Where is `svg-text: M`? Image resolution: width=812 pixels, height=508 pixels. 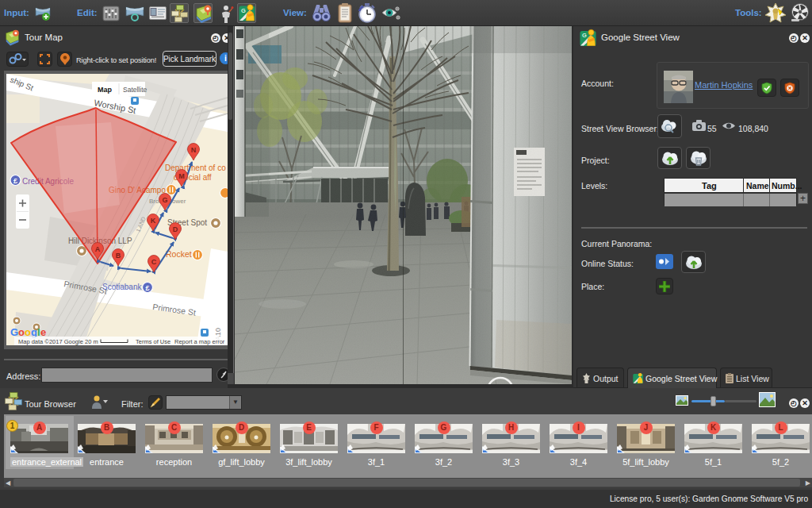 svg-text: M is located at coordinates (182, 176).